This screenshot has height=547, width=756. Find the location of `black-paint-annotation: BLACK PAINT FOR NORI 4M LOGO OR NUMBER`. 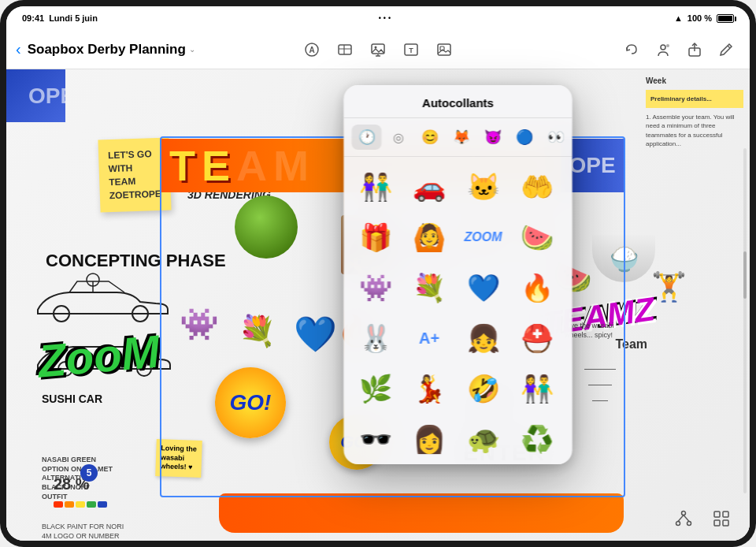

black-paint-annotation: BLACK PAINT FOR NORI 4M LOGO OR NUMBER is located at coordinates (83, 531).